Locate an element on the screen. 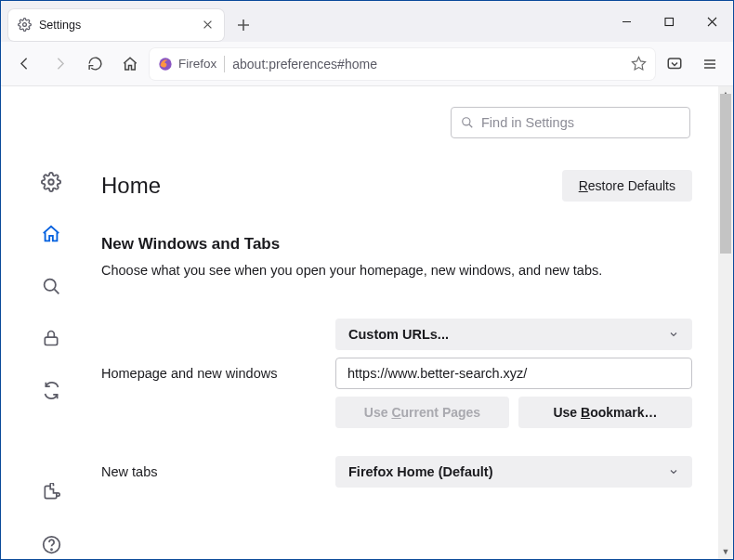  newtabs-select: Firefox Home (Default) is located at coordinates (514, 472).